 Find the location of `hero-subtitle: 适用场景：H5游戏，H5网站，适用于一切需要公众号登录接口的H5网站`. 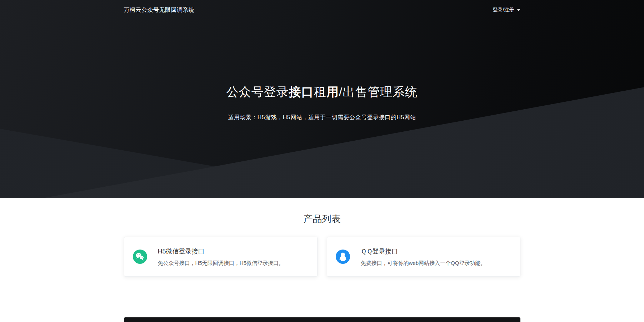

hero-subtitle: 适用场景：H5游戏，H5网站，适用于一切需要公众号登录接口的H5网站 is located at coordinates (322, 118).